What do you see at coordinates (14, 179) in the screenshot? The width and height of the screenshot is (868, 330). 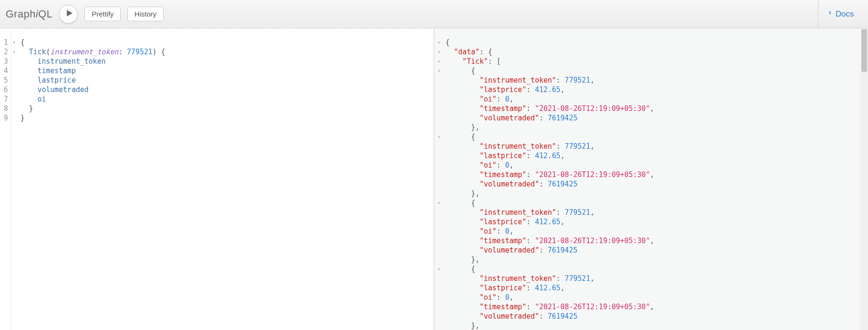 I see `fold-gutter: ▾ ▾` at bounding box center [14, 179].